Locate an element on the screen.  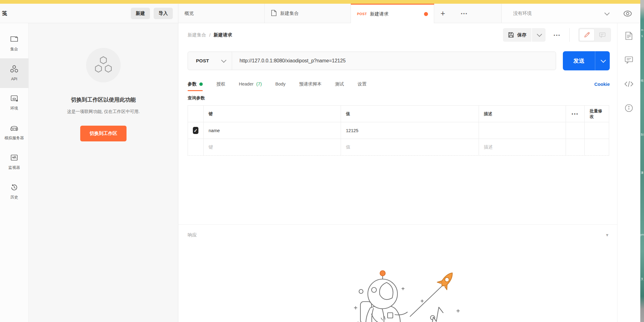
description-column-header: 描述 is located at coordinates (522, 114).